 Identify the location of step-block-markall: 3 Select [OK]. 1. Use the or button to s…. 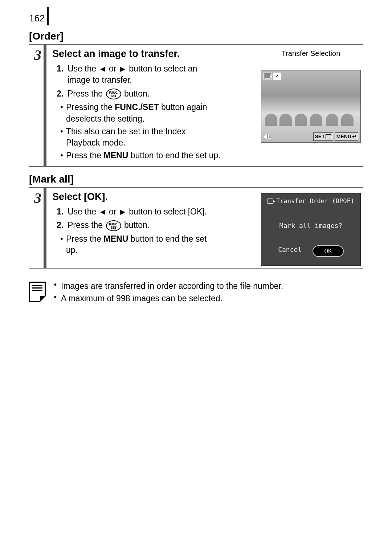
(196, 228).